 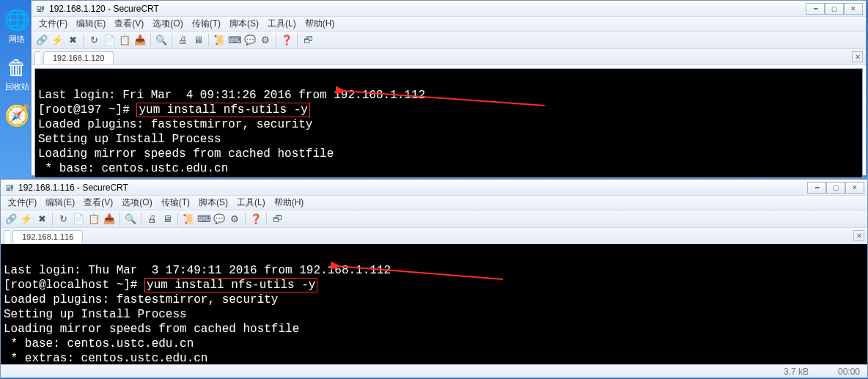 I want to click on globe-icon: 🌐, so click(x=17, y=20).